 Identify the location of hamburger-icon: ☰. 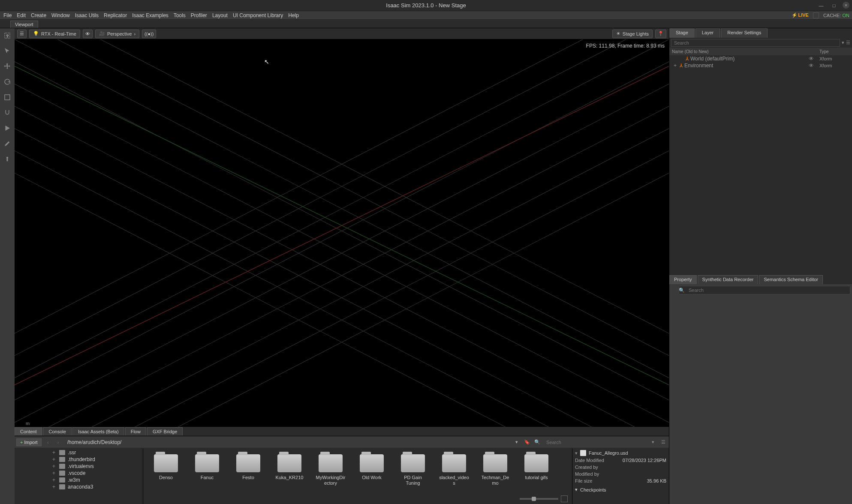
(22, 34).